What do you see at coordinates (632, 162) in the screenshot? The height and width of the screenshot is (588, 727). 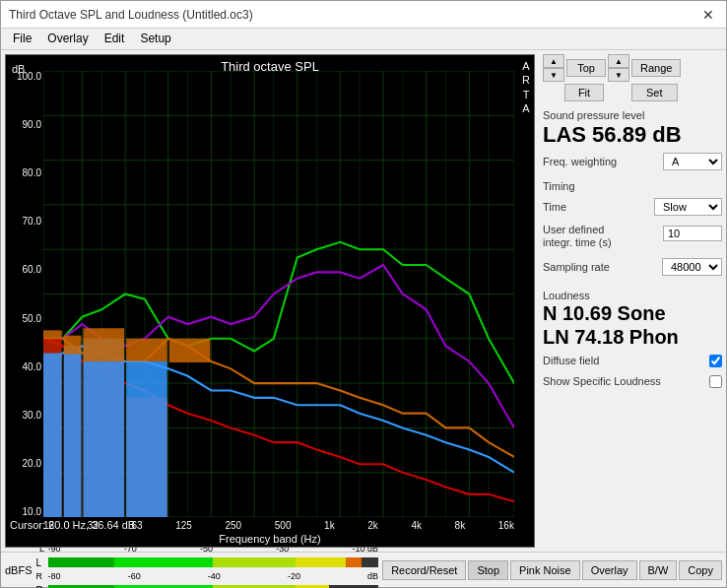 I see `freq-weighting-row: Freq. weighting A B C Z` at bounding box center [632, 162].